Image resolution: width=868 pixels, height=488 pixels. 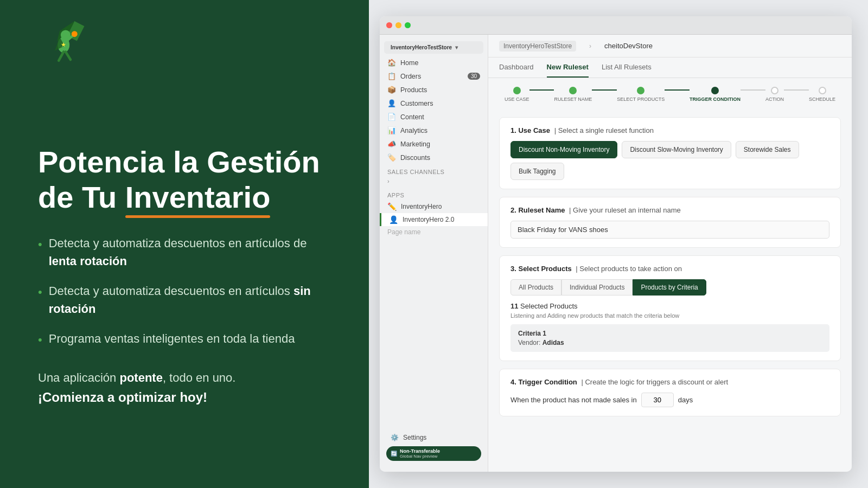 What do you see at coordinates (420, 451) in the screenshot?
I see `non-transferable-label: Non-Transferable` at bounding box center [420, 451].